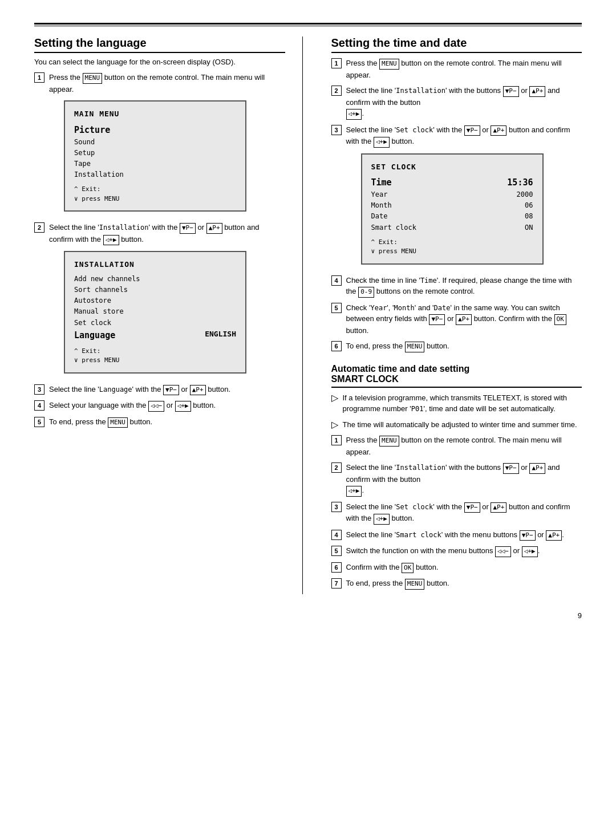 This screenshot has height=840, width=616. What do you see at coordinates (155, 290) in the screenshot?
I see `screen-item-sort-channels: Sort channels` at bounding box center [155, 290].